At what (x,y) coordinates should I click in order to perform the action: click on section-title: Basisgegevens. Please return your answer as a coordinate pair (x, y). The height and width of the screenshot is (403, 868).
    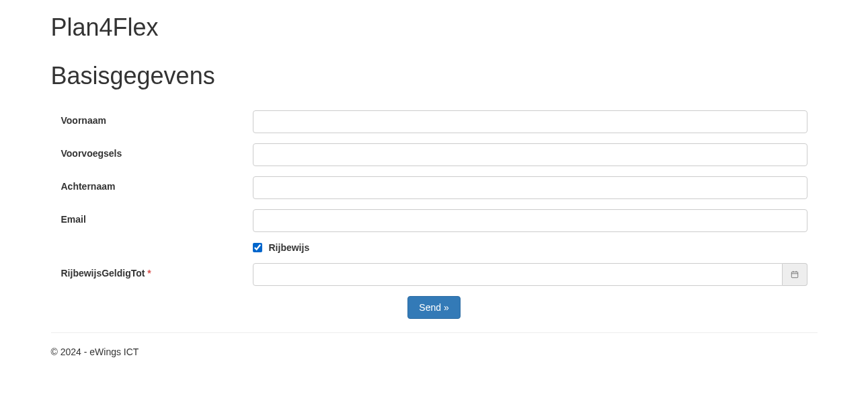
    Looking at the image, I should click on (434, 76).